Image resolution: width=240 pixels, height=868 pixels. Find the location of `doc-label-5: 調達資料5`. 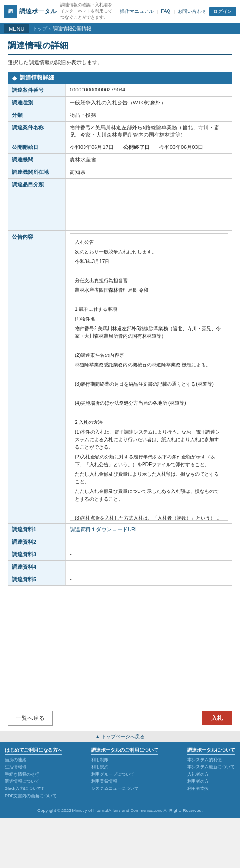

doc-label-5: 調達資料5 is located at coordinates (37, 580).